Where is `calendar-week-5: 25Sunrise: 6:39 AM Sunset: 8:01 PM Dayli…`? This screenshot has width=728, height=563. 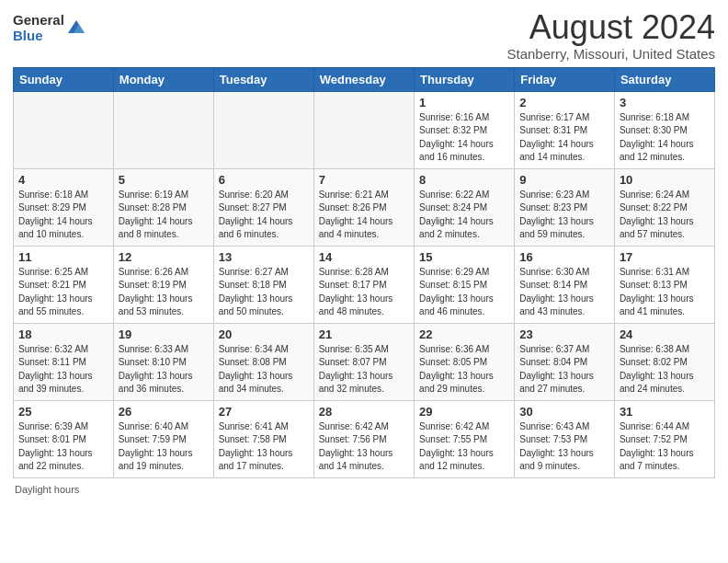
calendar-week-5: 25Sunrise: 6:39 AM Sunset: 8:01 PM Dayli… is located at coordinates (364, 439).